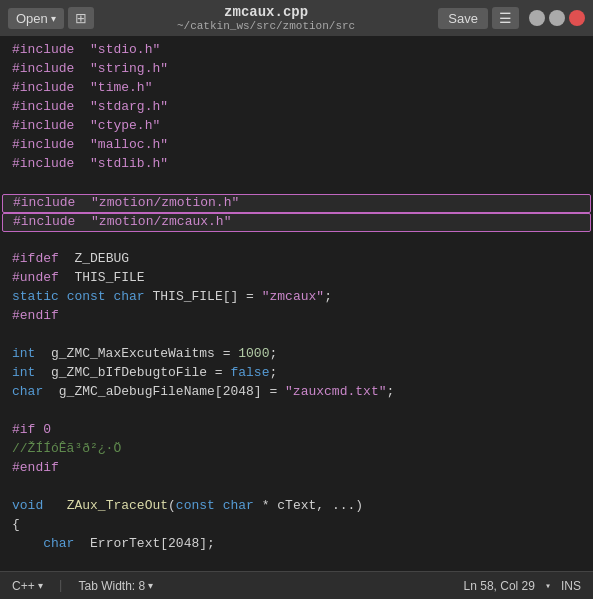 The image size is (593, 599). Describe the element at coordinates (296, 108) in the screenshot. I see `code-line: #include "stdarg.h"` at that location.